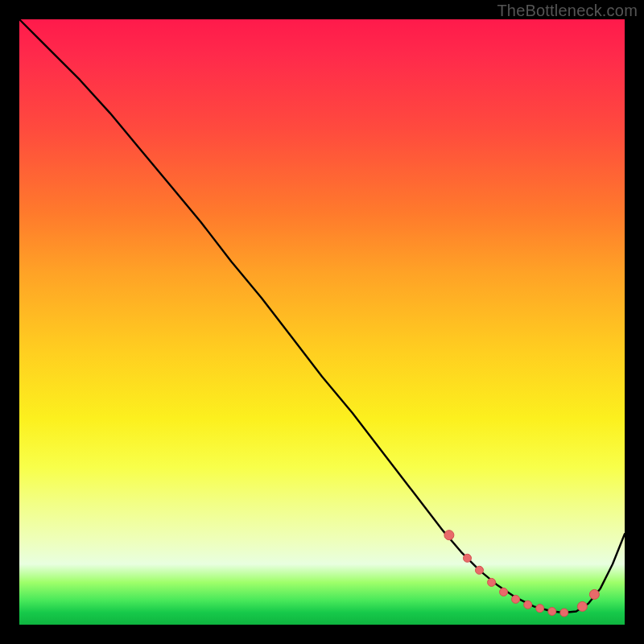 The width and height of the screenshot is (644, 644). Describe the element at coordinates (522, 573) in the screenshot. I see `highlighted-points` at that location.